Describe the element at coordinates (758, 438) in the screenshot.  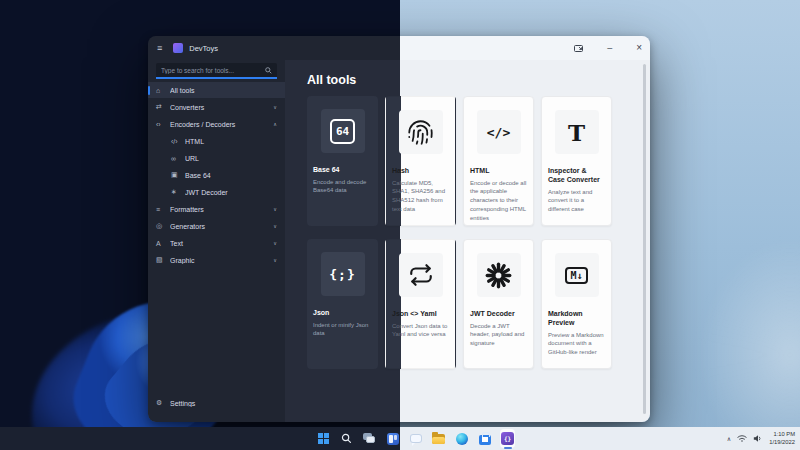
I see `volume-icon` at that location.